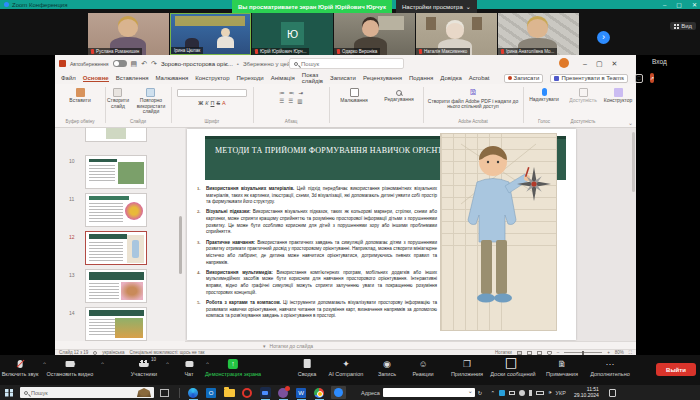 The width and height of the screenshot is (700, 400). I want to click on opera-icon, so click(248, 392).